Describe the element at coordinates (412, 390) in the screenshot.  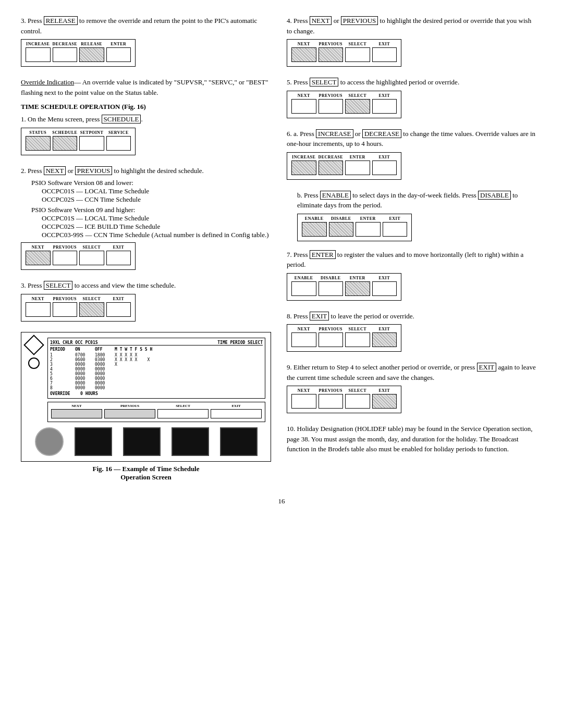
I see `ts-step9-block: 9. Either return to Step 4 to select ano…` at that location.